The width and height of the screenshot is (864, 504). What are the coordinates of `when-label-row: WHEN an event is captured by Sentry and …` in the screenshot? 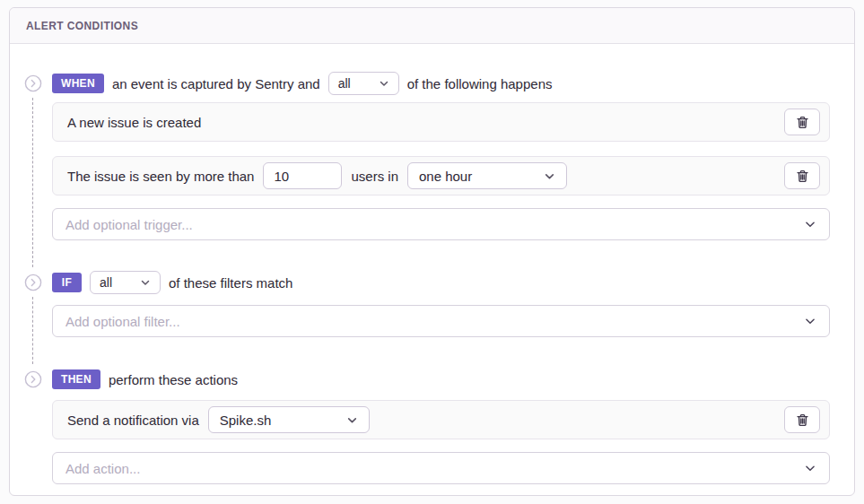 It's located at (441, 83).